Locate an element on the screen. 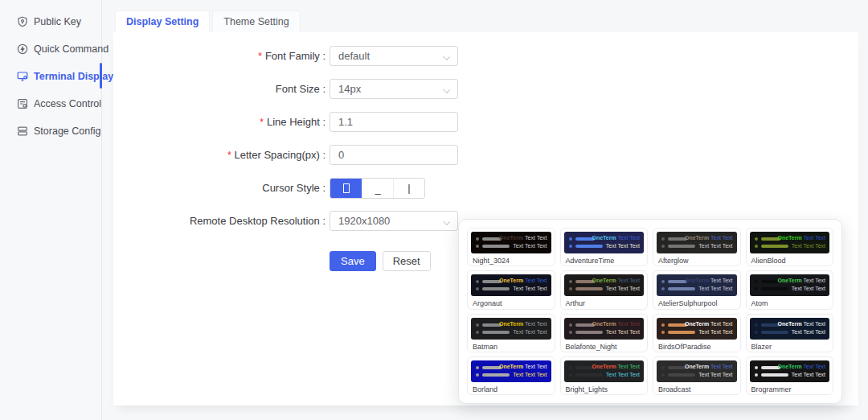 The width and height of the screenshot is (868, 420). theme-card-AtelierSulphurpool: OneTerm Text TextText Text TextAtelierSu… is located at coordinates (697, 290).